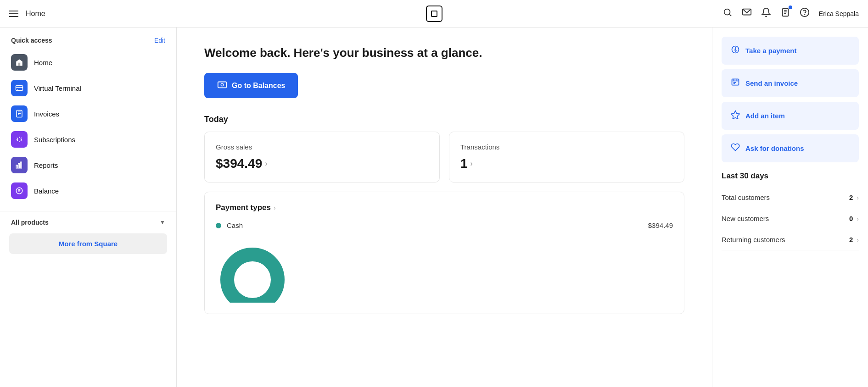  Describe the element at coordinates (566, 157) in the screenshot. I see `transactions-card: Transactions 1 ›` at that location.